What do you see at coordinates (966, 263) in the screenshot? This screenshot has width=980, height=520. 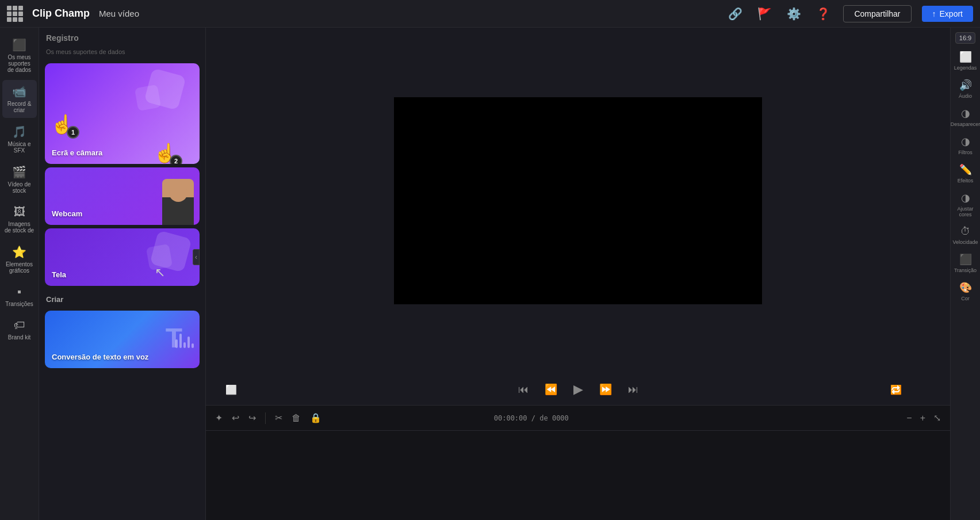 I see `right-item-transition: ⬛ Transição` at bounding box center [966, 263].